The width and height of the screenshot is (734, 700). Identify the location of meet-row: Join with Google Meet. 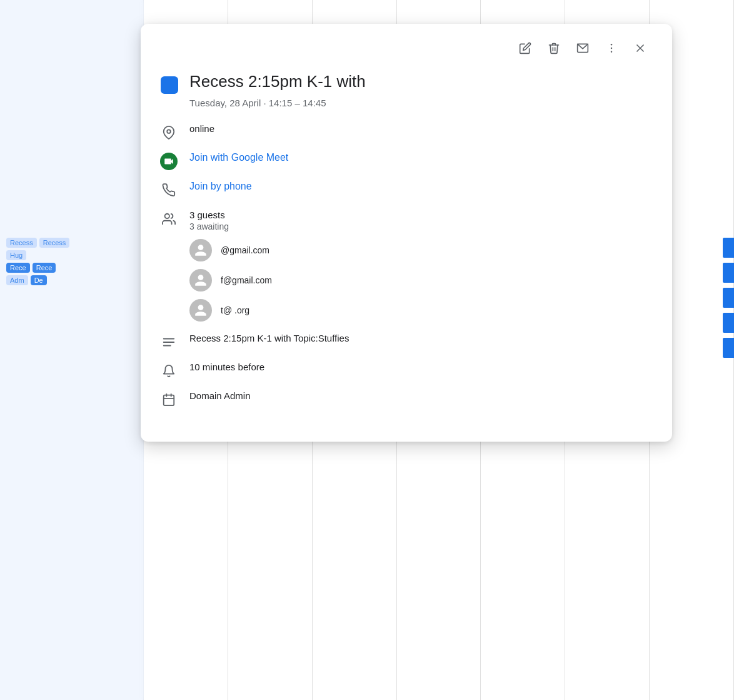
(406, 161).